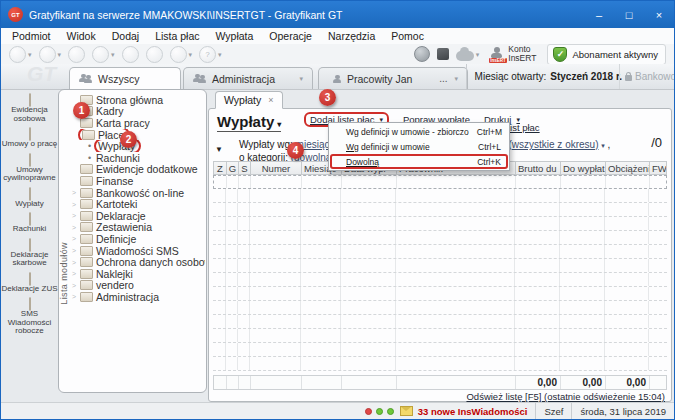 Image resolution: width=675 pixels, height=420 pixels. What do you see at coordinates (138, 274) in the screenshot?
I see `tree-item-naklejki: >Naklejki` at bounding box center [138, 274].